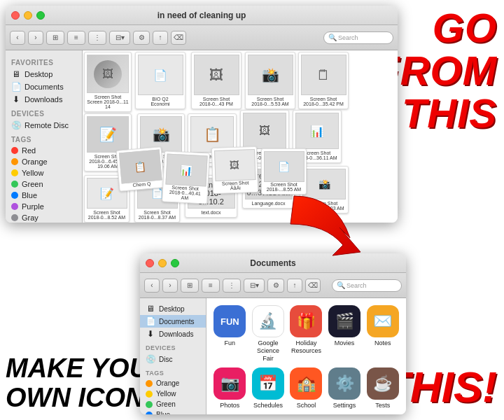 The image size is (504, 420). I want to click on sidebar-item-documents: 📄 Documents, so click(43, 87).